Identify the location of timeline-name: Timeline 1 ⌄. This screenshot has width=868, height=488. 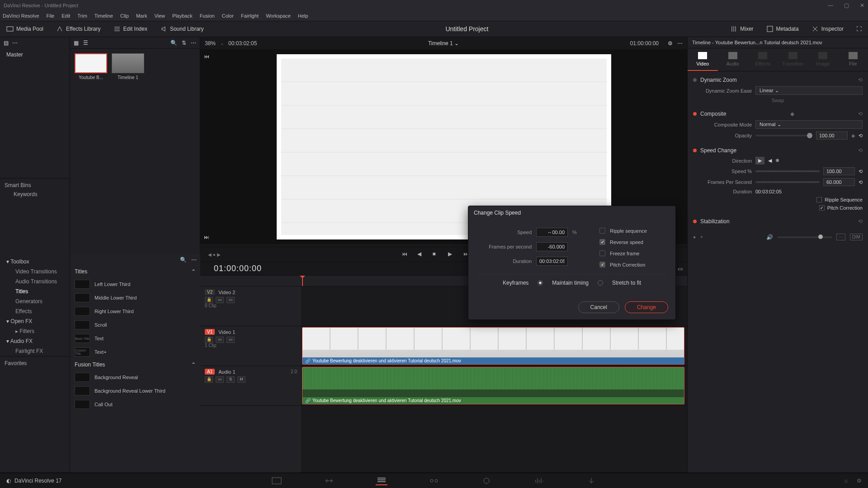
(443, 43).